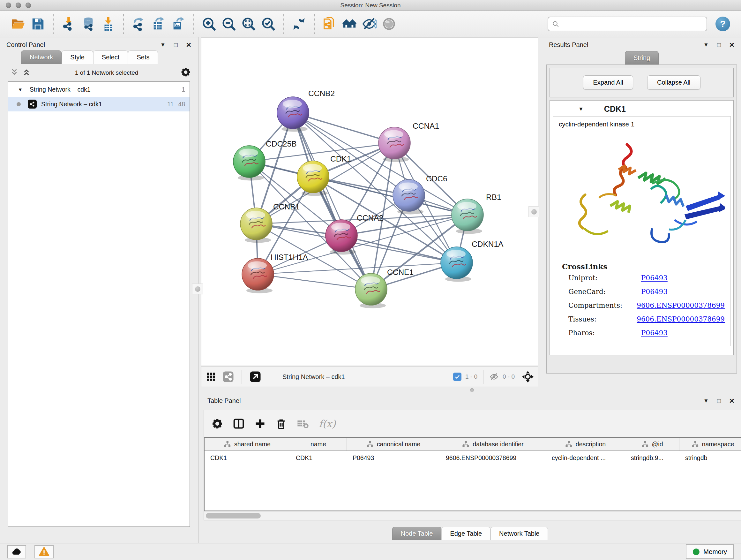  What do you see at coordinates (217, 424) in the screenshot?
I see `gear-icon` at bounding box center [217, 424].